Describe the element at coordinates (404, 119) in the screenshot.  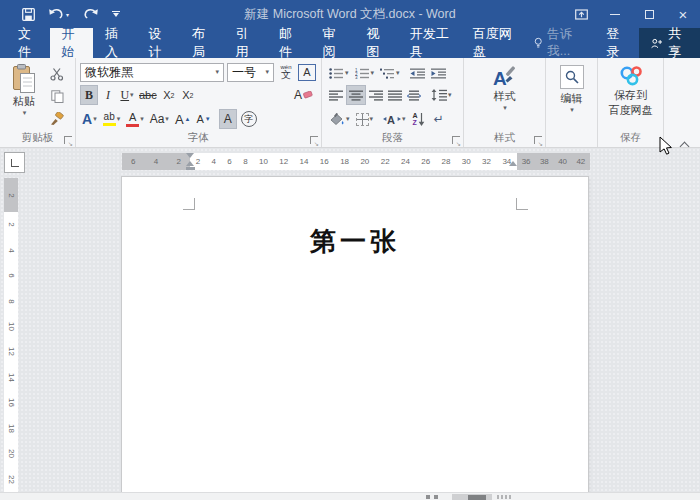
I see `asian-layout-dropdown-icon: ▾` at that location.